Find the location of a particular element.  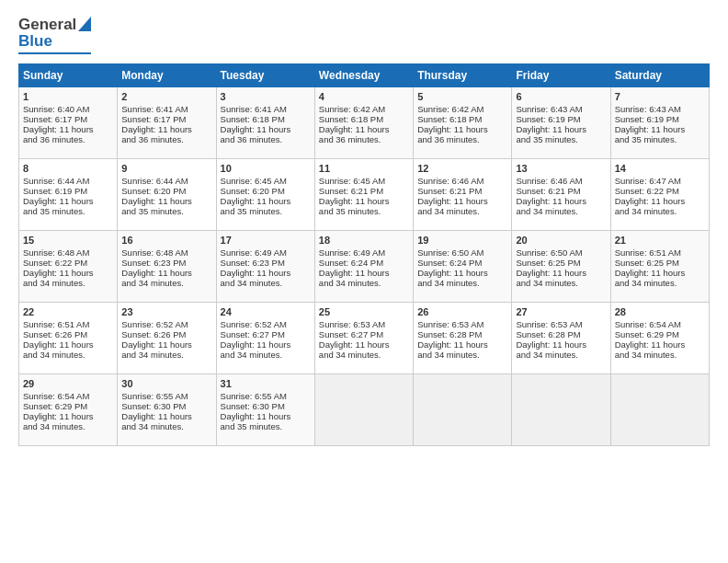

day-cell: 6Sunrise: 6:43 AMSunset: 6:19 PMDaylight… is located at coordinates (561, 123).